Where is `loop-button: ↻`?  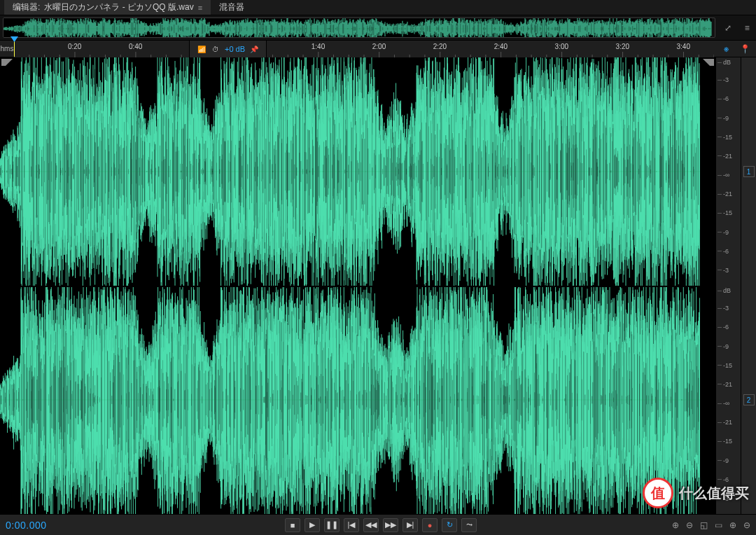 loop-button: ↻ is located at coordinates (449, 525).